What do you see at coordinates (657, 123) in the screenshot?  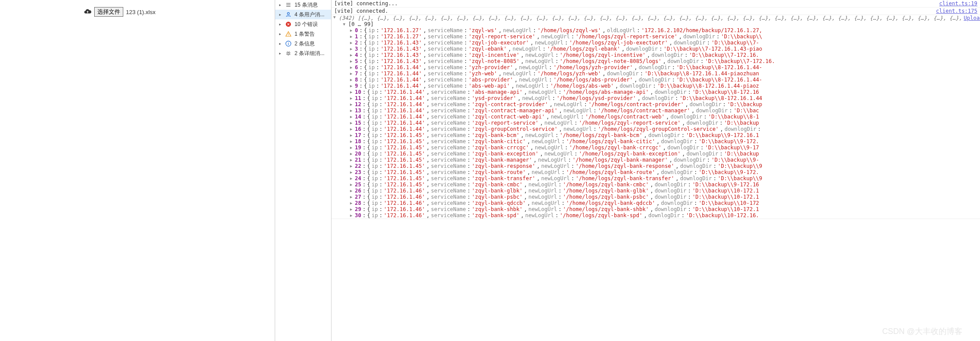 I see `array-entry: ▶15: {ip: '172.16.1.44', serviceName: 'z…` at bounding box center [657, 123].